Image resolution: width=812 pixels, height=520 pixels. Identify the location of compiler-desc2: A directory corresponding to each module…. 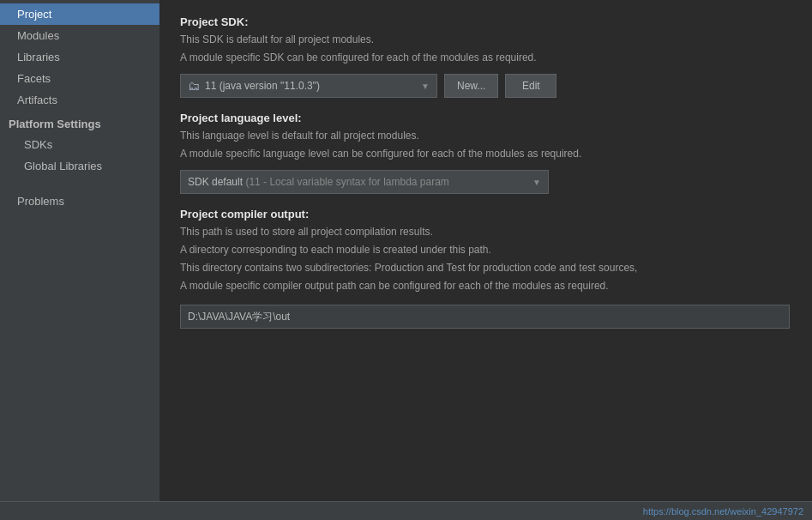
(485, 250).